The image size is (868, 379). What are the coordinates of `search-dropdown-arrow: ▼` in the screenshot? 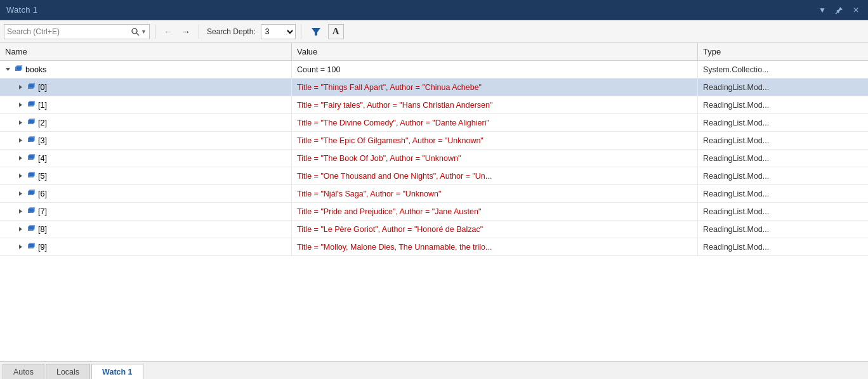 It's located at (143, 32).